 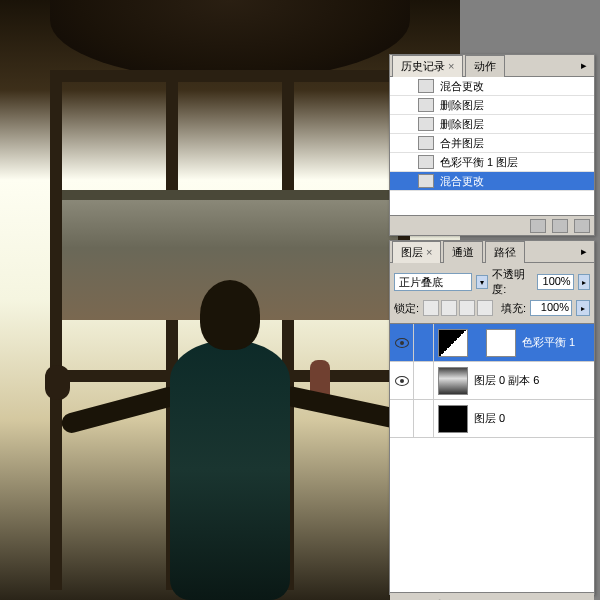 What do you see at coordinates (462, 599) in the screenshot?
I see `fx-icon: fx.` at bounding box center [462, 599].